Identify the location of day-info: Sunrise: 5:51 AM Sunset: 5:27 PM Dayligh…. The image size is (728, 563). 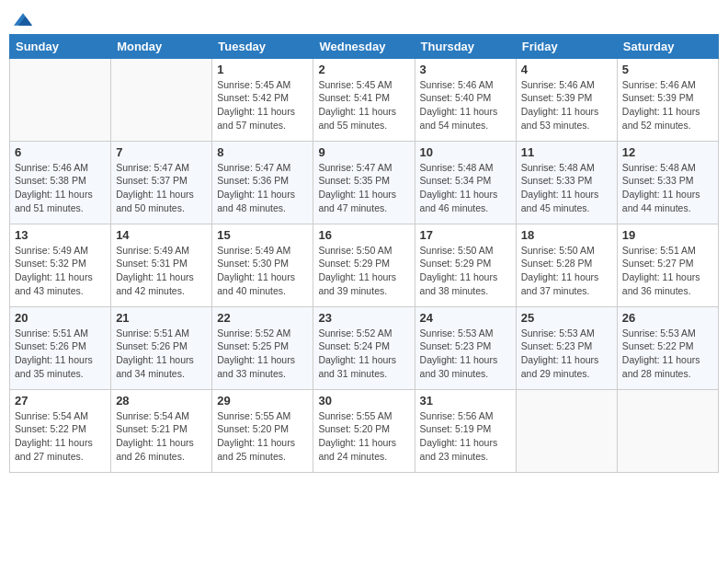
(667, 270).